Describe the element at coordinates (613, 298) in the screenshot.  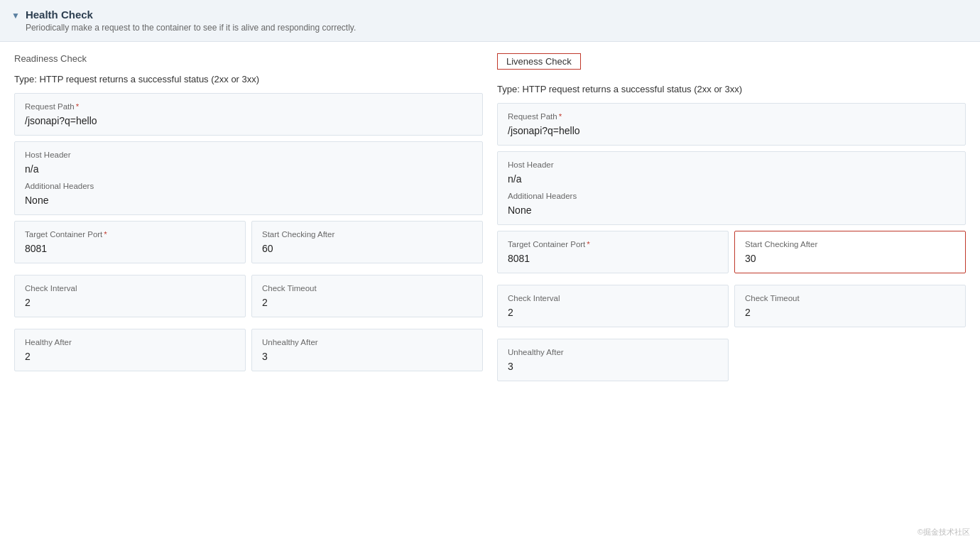
I see `liveness-check-interval-label: Check Interval` at that location.